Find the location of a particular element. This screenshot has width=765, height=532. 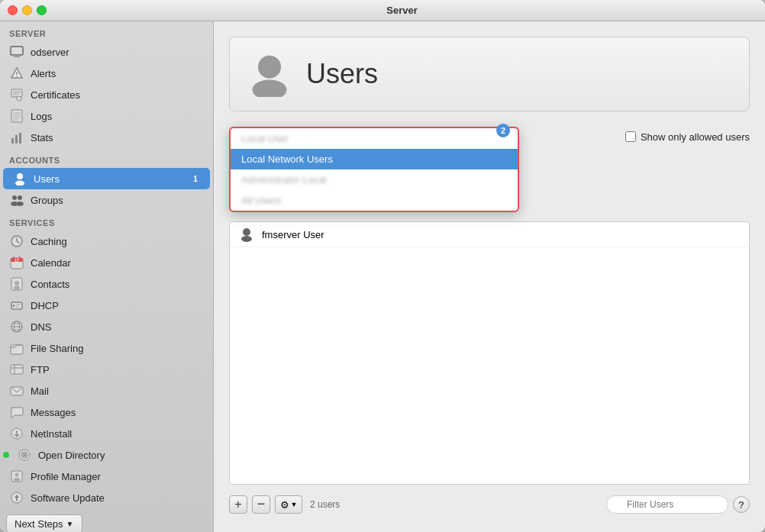

file-sharing-label: File Sharing is located at coordinates (56, 348).